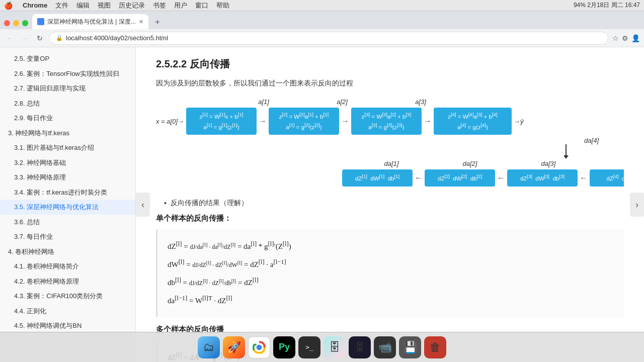 The height and width of the screenshot is (362, 644). Describe the element at coordinates (67, 193) in the screenshot. I see `sidebar-item-s3-4: 3.4. 案例：tf.keras进行时装分类` at that location.